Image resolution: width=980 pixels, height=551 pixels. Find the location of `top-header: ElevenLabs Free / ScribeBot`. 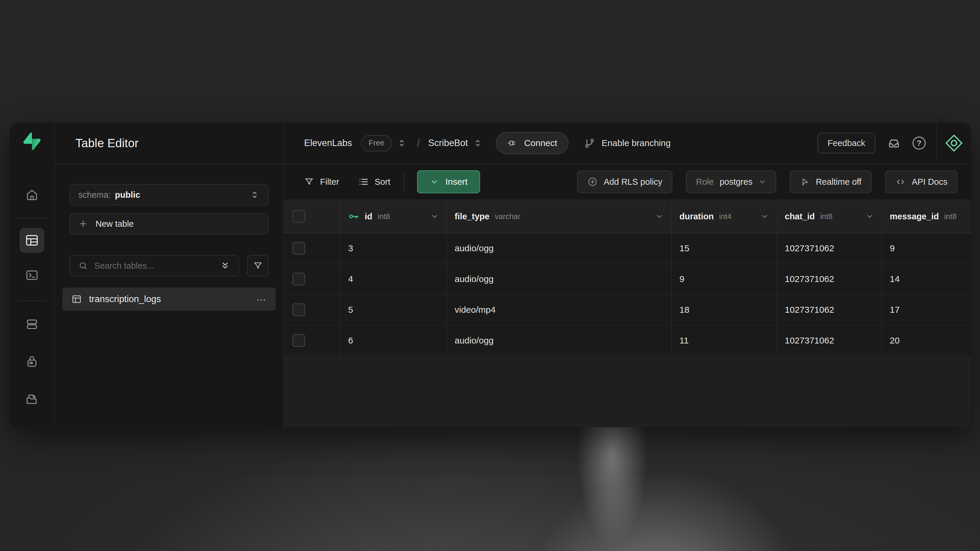

top-header: ElevenLabs Free / ScribeBot is located at coordinates (628, 143).